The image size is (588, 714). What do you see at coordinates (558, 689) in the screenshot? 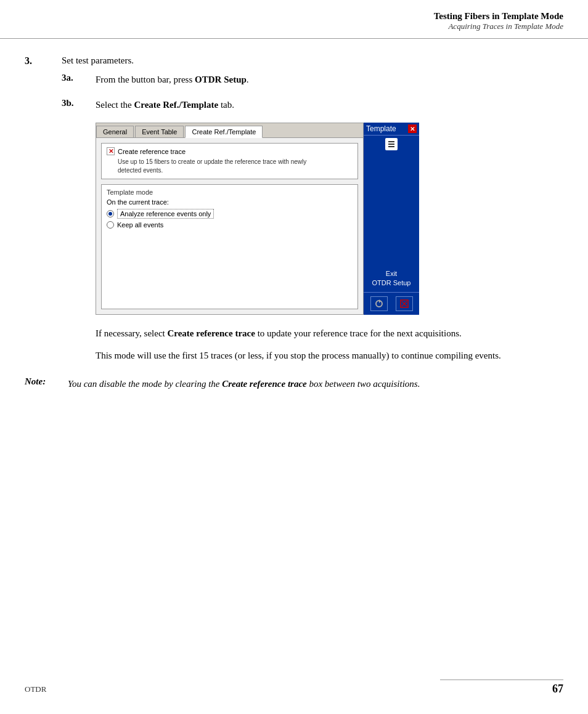
I see `footer-right: 67` at bounding box center [558, 689].